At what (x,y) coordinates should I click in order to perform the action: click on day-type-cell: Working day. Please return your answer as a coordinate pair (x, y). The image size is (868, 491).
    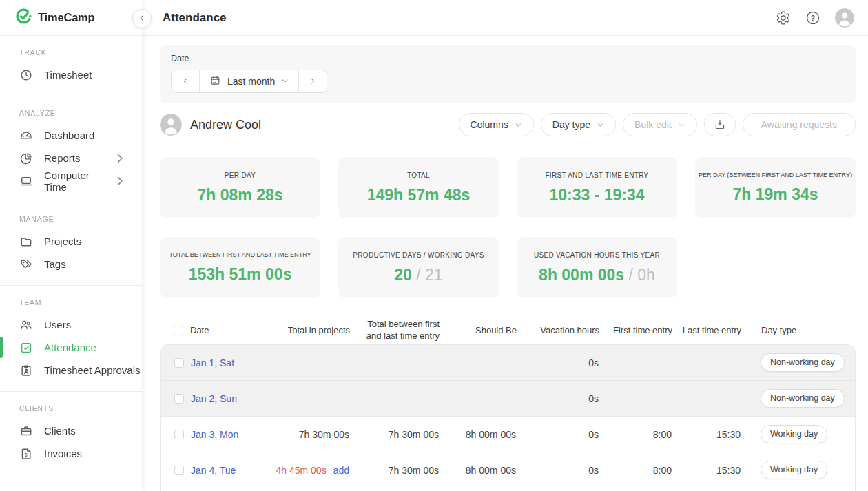
    Looking at the image, I should click on (798, 470).